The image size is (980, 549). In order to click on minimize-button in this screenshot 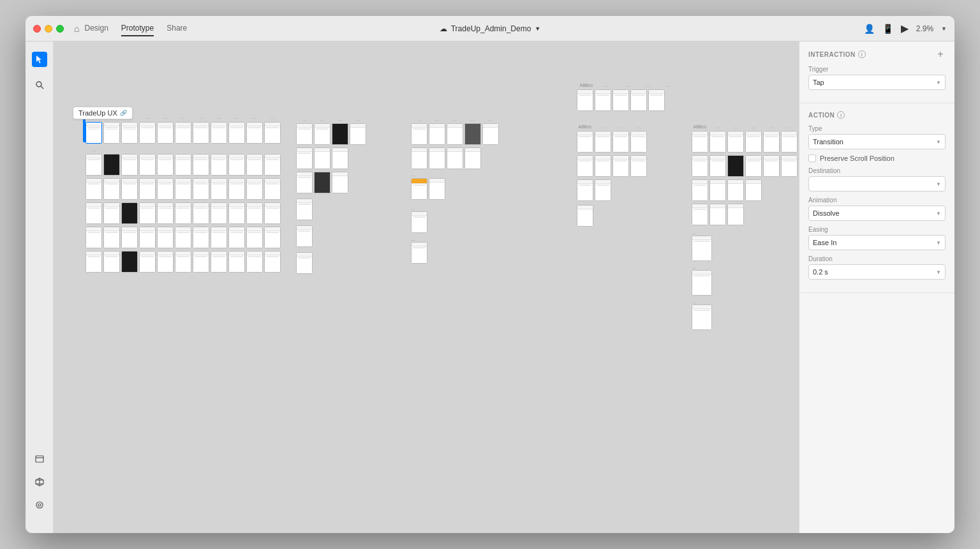, I will do `click(48, 29)`.